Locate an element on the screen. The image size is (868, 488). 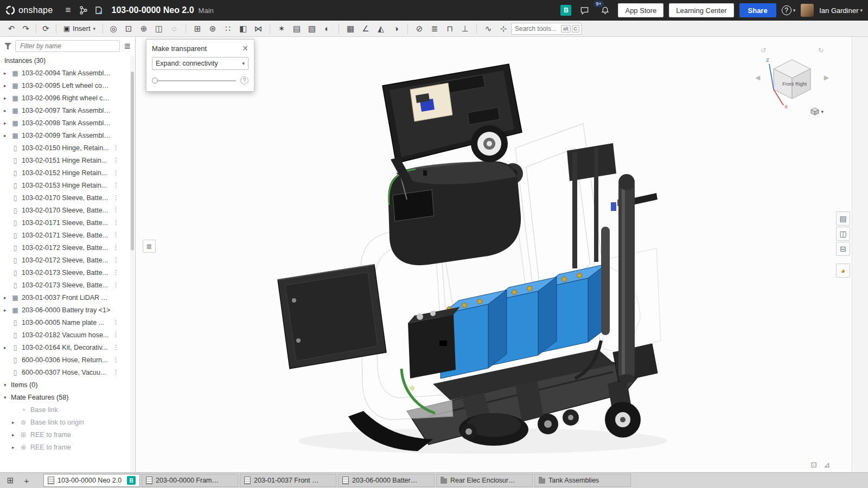
mate-icon: ◎ is located at coordinates (113, 29).